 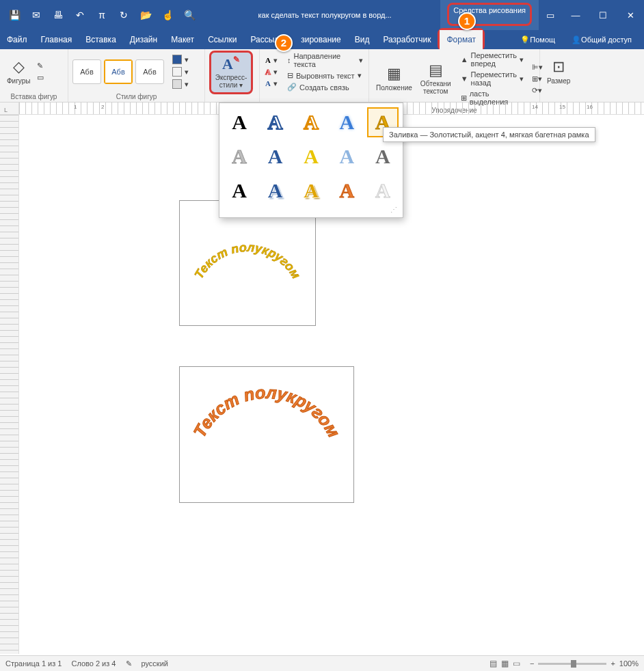 What do you see at coordinates (517, 663) in the screenshot?
I see `web-layout-icon: ▭` at bounding box center [517, 663].